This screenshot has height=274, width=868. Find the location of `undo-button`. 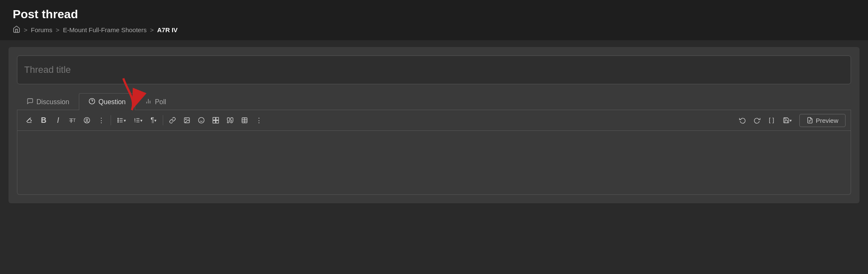

undo-button is located at coordinates (743, 120).